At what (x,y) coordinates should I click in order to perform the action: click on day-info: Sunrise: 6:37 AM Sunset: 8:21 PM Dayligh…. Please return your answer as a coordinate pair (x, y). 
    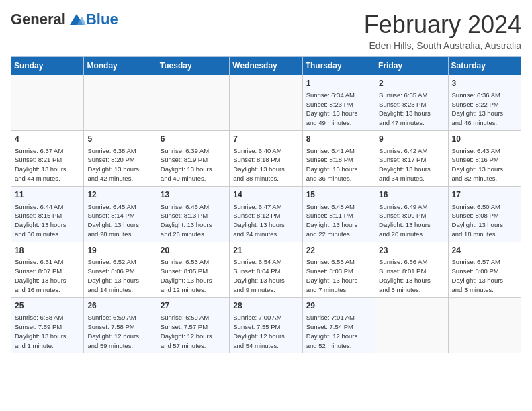
    Looking at the image, I should click on (47, 165).